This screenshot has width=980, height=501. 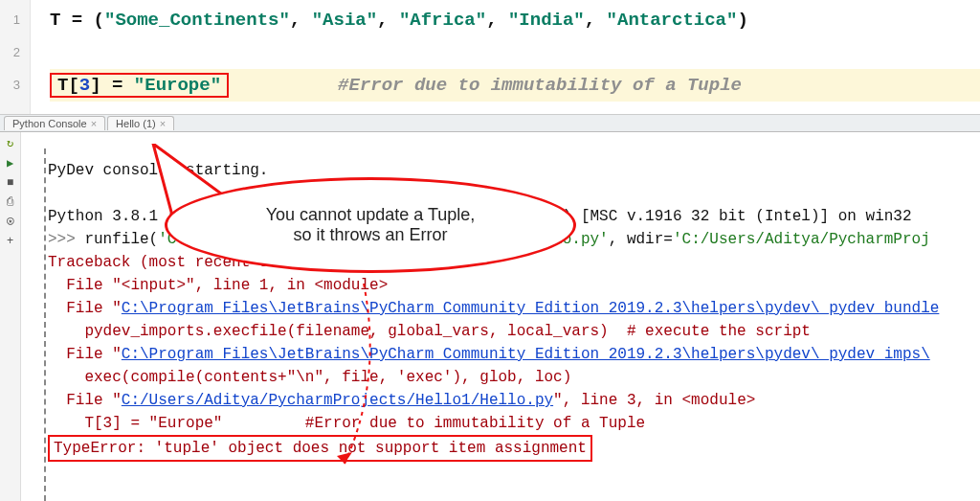 What do you see at coordinates (10, 163) in the screenshot?
I see `run-icon: ▶` at bounding box center [10, 163].